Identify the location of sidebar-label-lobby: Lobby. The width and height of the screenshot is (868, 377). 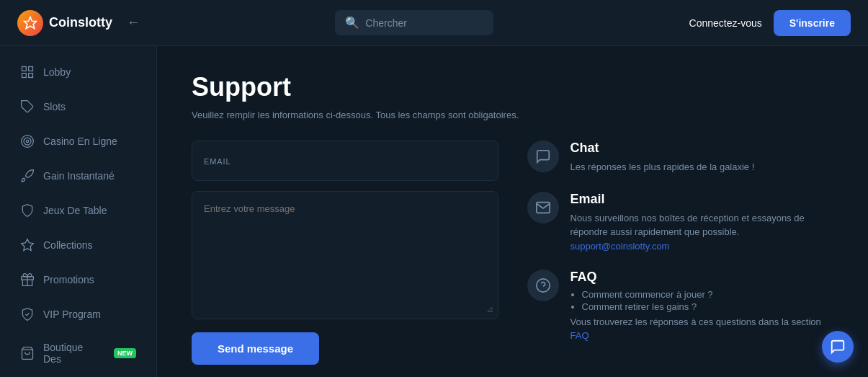
(57, 72).